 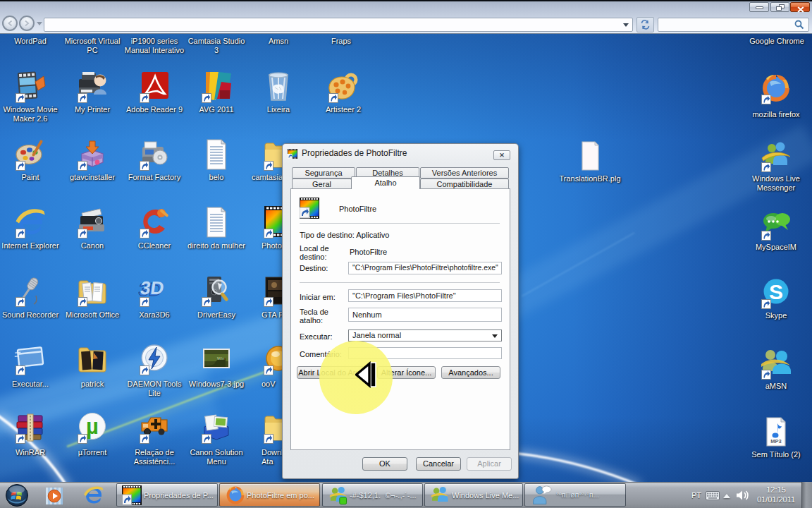 What do you see at coordinates (775, 442) in the screenshot?
I see `svg-text: MP3` at bounding box center [775, 442].